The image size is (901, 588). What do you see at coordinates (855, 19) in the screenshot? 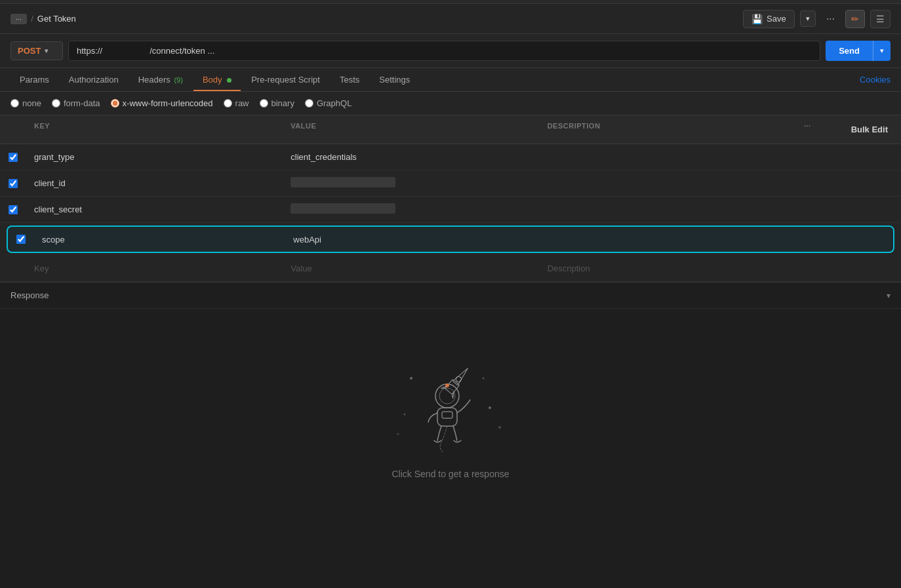
I see `edit-button: ✏` at bounding box center [855, 19].